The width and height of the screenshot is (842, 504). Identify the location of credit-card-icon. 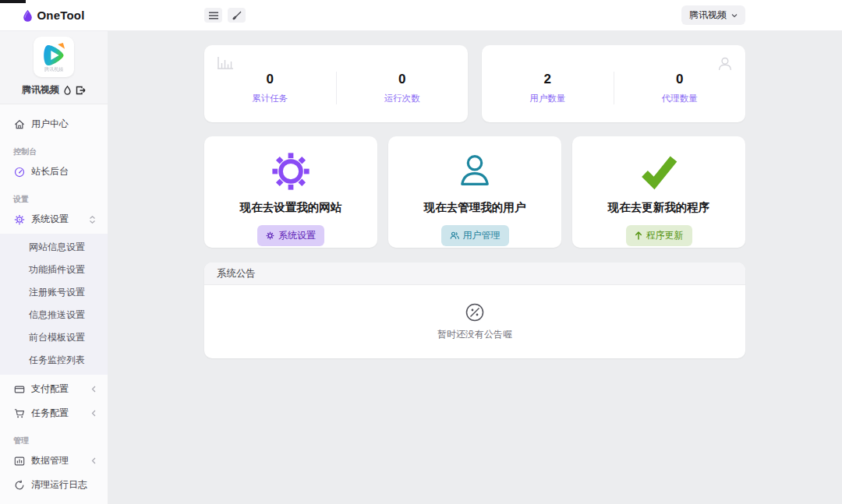
(19, 389).